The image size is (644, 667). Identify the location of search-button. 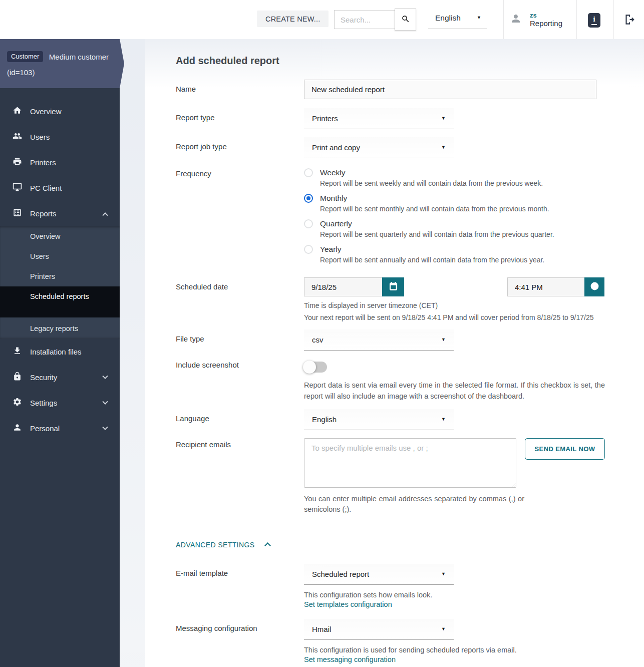
(406, 20).